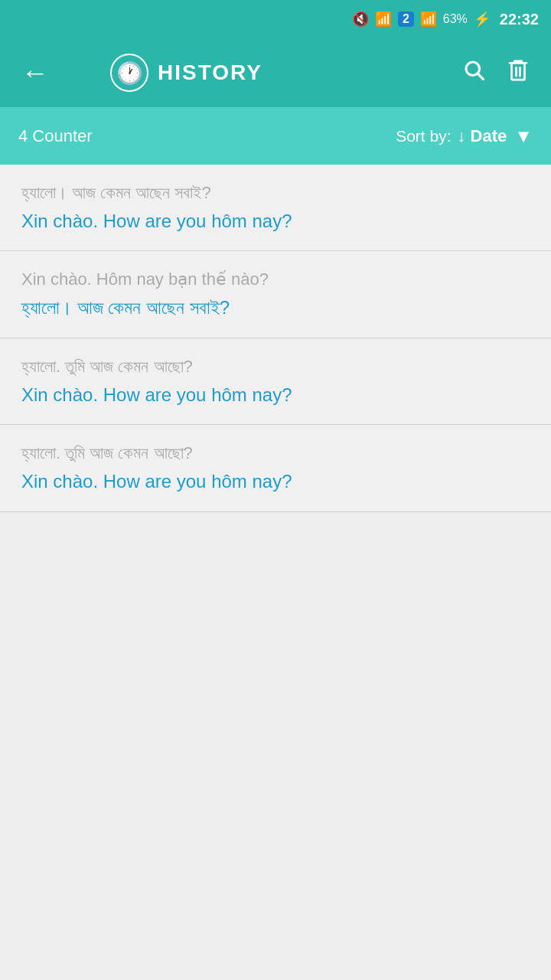  I want to click on clock-icon: 🕐, so click(130, 74).